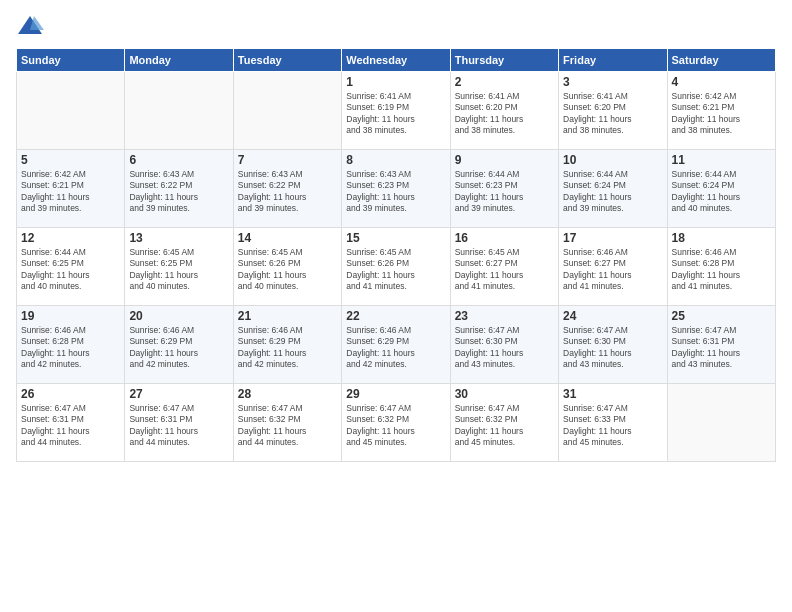 This screenshot has width=792, height=612. I want to click on day-number: 14, so click(288, 238).